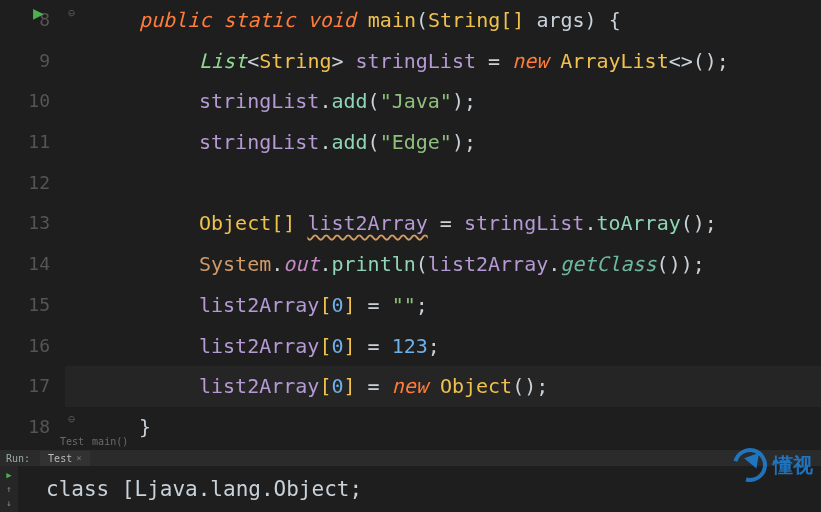  What do you see at coordinates (410, 458) in the screenshot?
I see `run-tool-window-header: Run: Test ×` at bounding box center [410, 458].